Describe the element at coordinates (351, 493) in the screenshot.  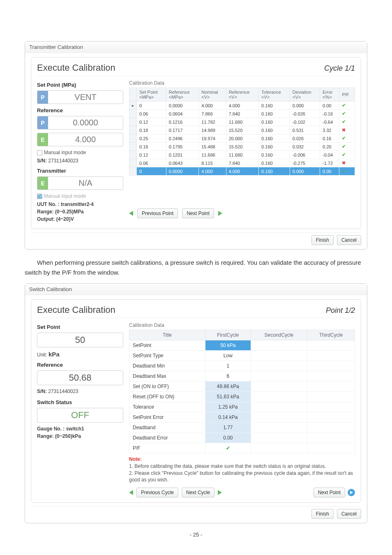
I see `next-point-orb-icon` at that location.